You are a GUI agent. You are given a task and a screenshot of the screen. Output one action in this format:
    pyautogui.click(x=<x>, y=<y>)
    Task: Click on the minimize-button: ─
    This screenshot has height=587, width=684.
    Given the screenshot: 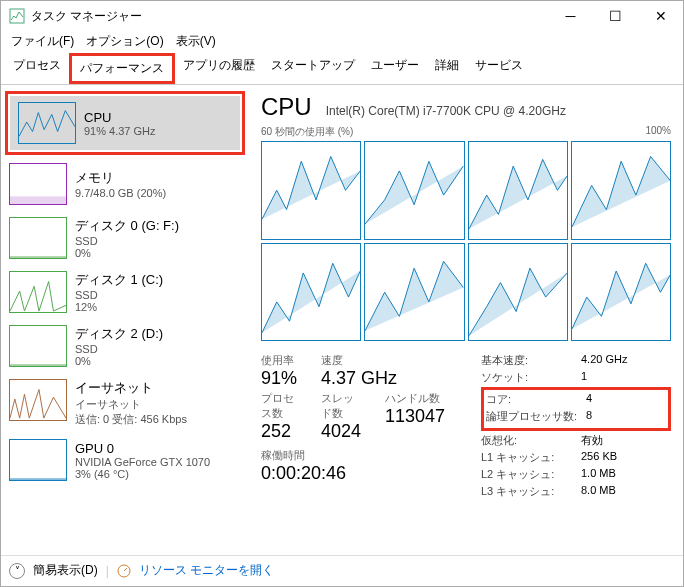 What is the action you would take?
    pyautogui.click(x=570, y=16)
    